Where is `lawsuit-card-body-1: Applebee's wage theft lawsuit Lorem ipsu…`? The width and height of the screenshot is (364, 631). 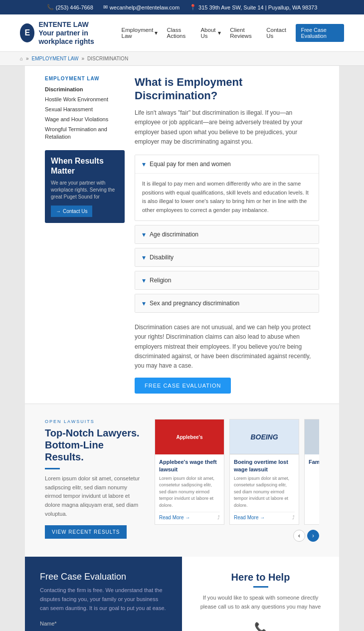 lawsuit-card-body-1: Applebee's wage theft lawsuit Lorem ipsu… is located at coordinates (189, 489).